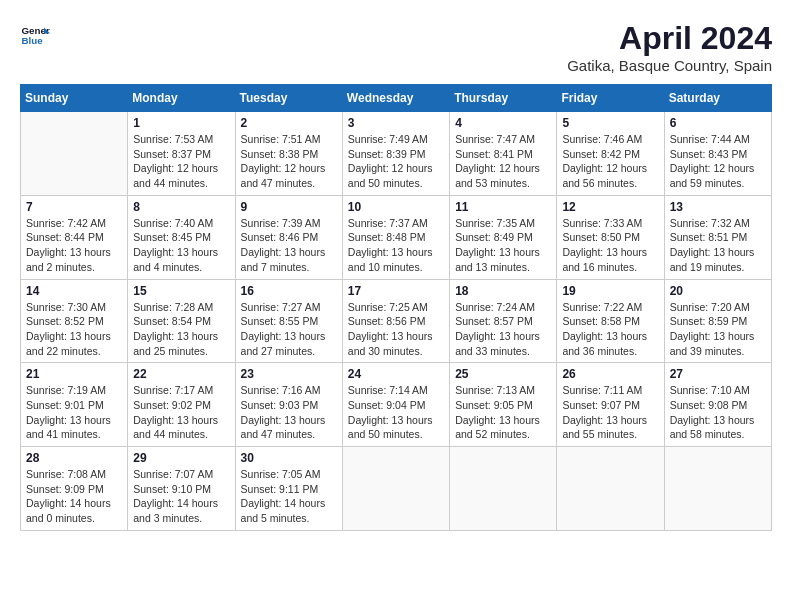 The height and width of the screenshot is (612, 792). I want to click on day-number: 15, so click(181, 291).